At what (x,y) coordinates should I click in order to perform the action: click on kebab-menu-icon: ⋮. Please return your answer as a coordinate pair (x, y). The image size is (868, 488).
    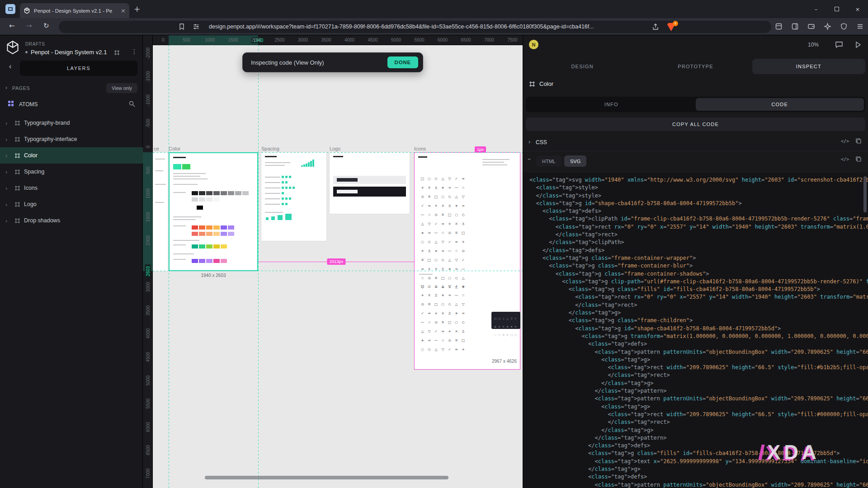
    Looking at the image, I should click on (134, 52).